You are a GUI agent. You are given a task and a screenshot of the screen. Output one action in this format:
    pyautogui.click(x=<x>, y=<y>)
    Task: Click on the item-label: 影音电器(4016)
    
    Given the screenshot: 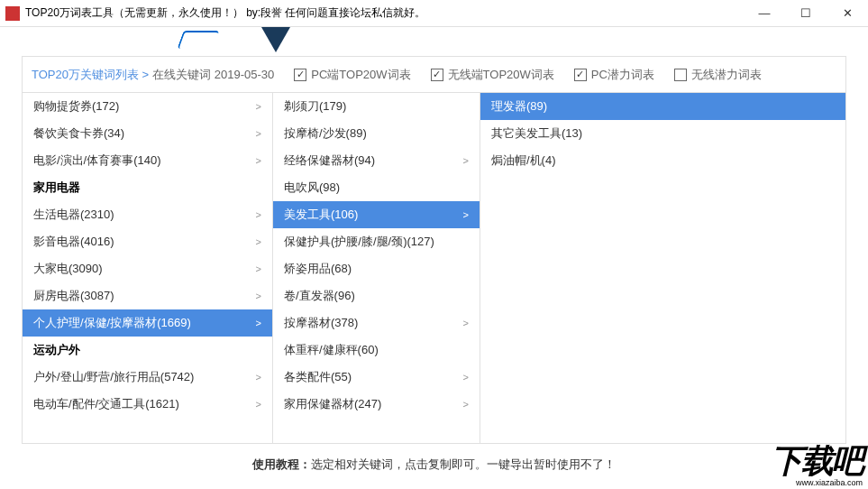 What is the action you would take?
    pyautogui.click(x=74, y=242)
    